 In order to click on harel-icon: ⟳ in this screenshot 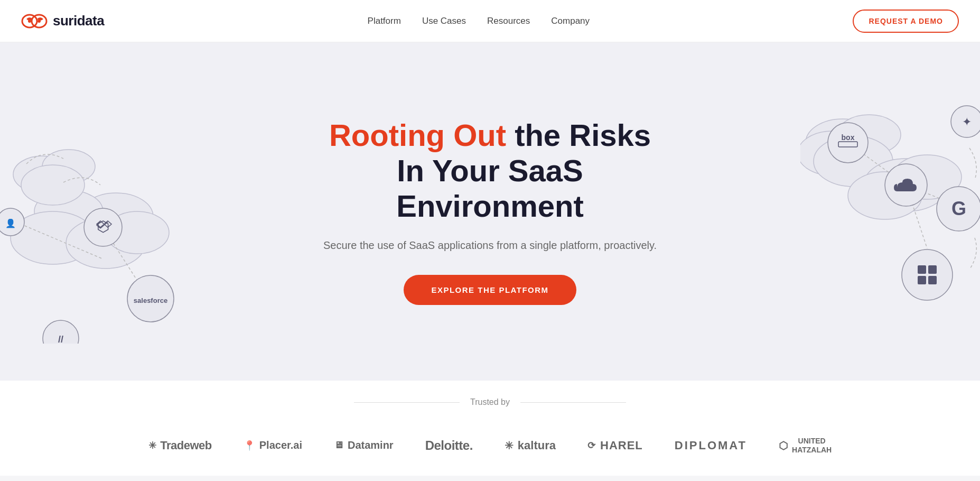, I will do `click(592, 446)`.